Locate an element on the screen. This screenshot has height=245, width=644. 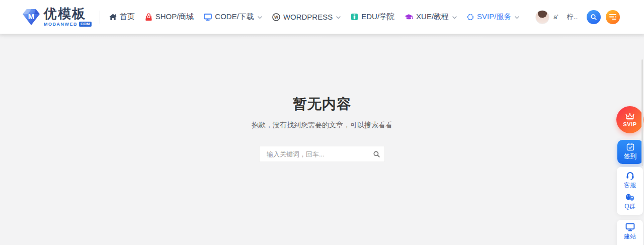
checkin-label: 签到 is located at coordinates (630, 157).